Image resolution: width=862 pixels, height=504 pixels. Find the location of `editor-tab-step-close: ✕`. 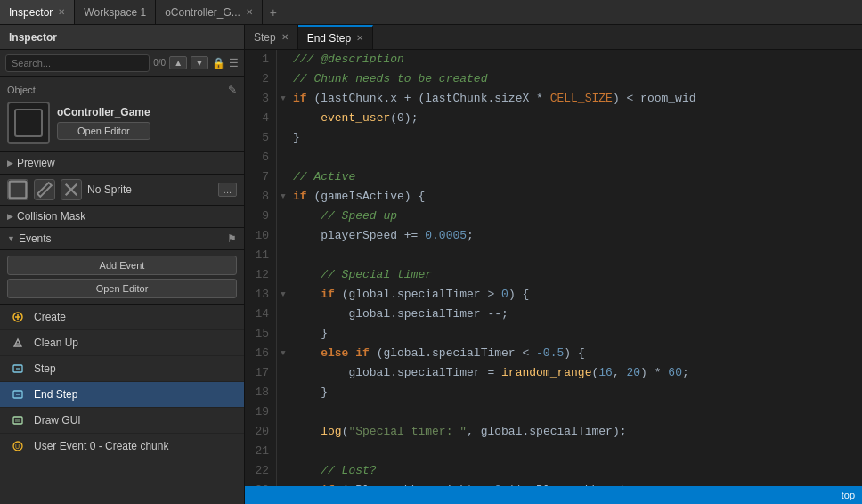

editor-tab-step-close: ✕ is located at coordinates (285, 37).